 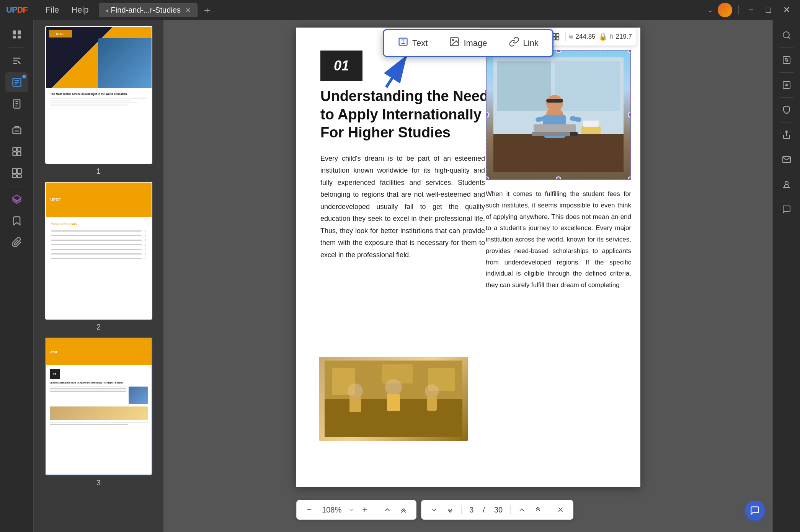 What do you see at coordinates (17, 34) in the screenshot?
I see `sidebar-icon-thumbnail` at bounding box center [17, 34].